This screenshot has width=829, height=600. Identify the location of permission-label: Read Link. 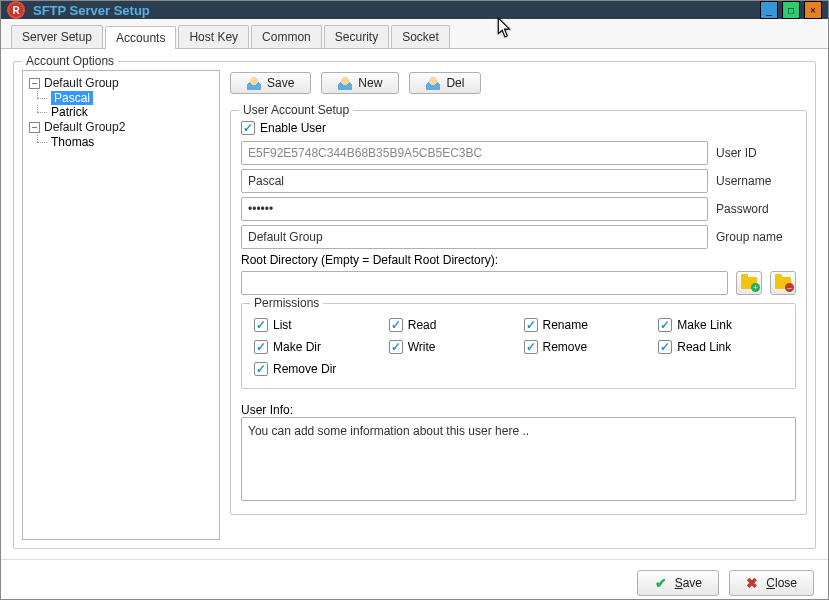
(704, 347).